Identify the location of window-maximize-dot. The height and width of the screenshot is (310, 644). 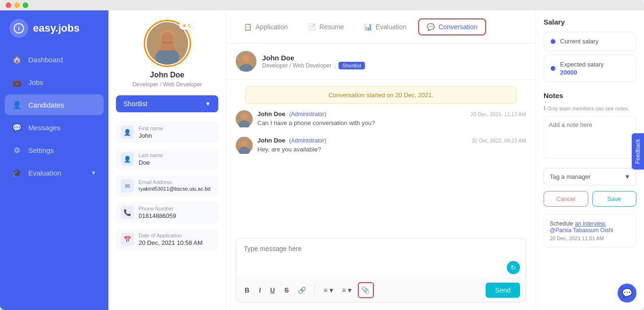
(25, 5).